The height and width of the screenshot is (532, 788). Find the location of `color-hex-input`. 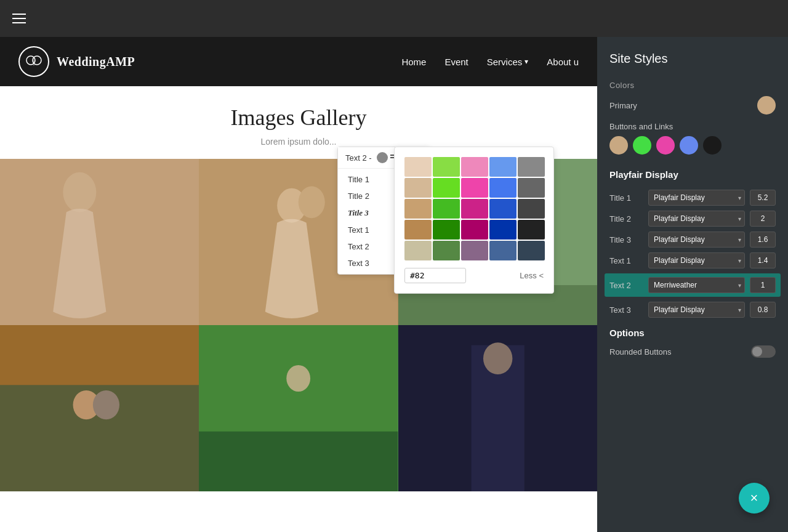

color-hex-input is located at coordinates (435, 276).